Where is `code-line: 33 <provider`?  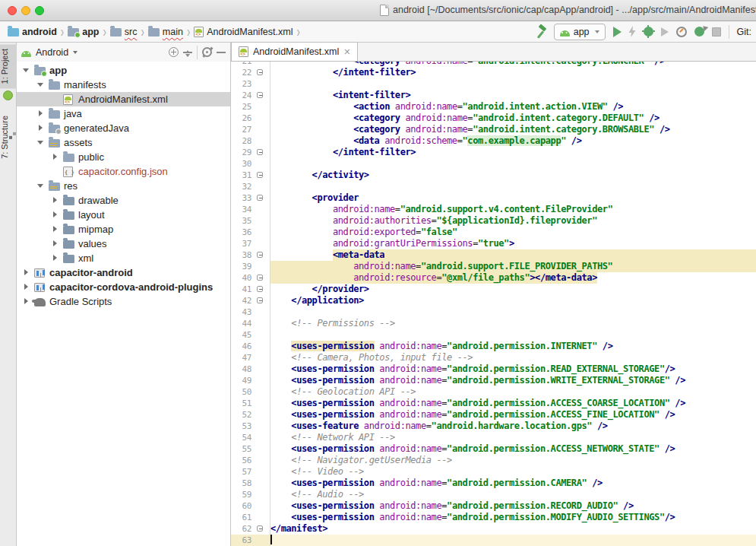 code-line: 33 <provider is located at coordinates (494, 198).